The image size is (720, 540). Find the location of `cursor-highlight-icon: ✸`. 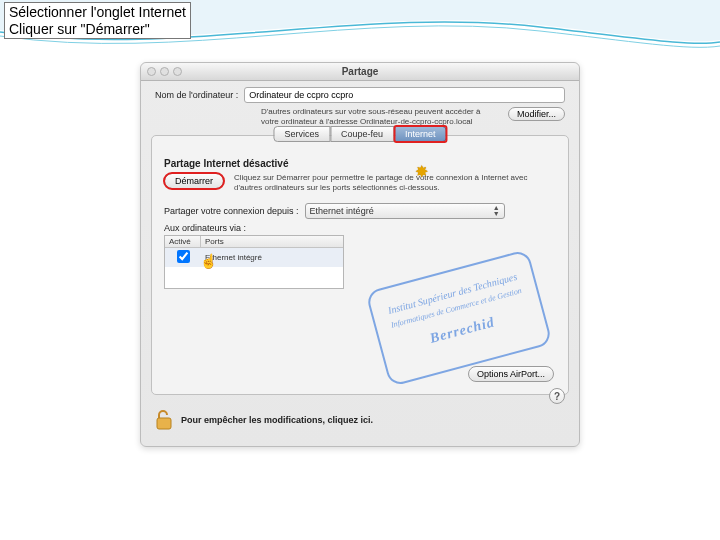

cursor-highlight-icon: ✸ is located at coordinates (422, 172).